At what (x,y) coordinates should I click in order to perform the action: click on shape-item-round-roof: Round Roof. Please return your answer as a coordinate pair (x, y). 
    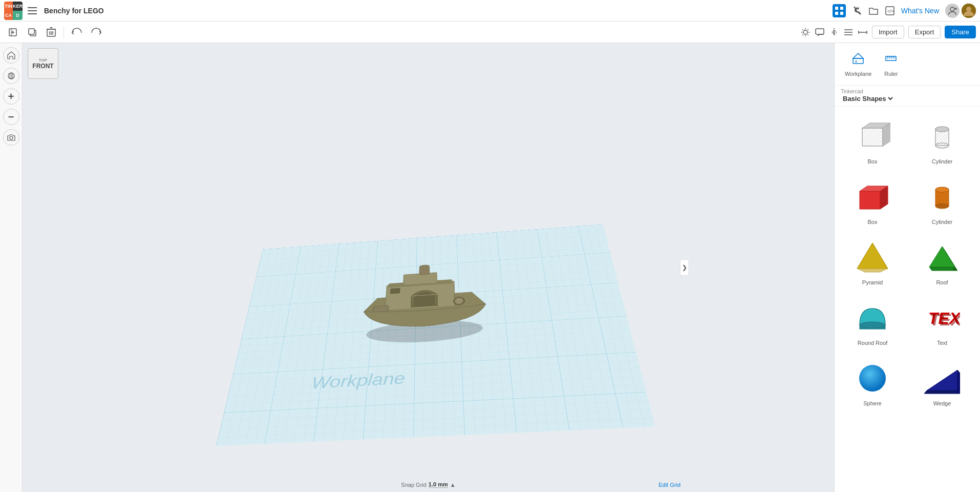
    Looking at the image, I should click on (872, 321).